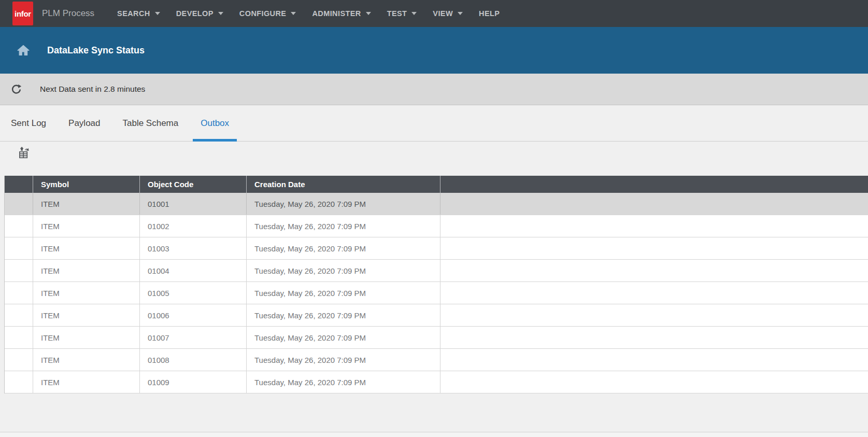  Describe the element at coordinates (193, 293) in the screenshot. I see `object-code-cell: 01005` at that location.